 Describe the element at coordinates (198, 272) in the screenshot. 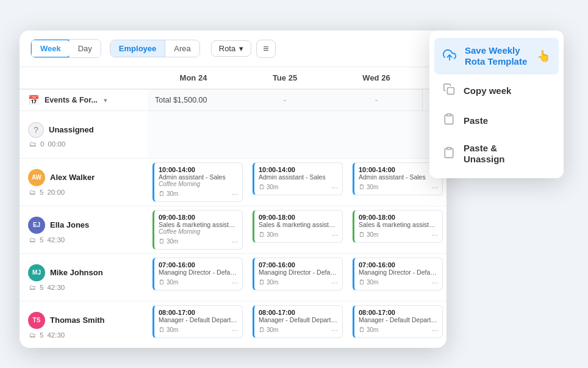

I see `mike-shift-mon-title: Managing Director - Default Dep...` at that location.